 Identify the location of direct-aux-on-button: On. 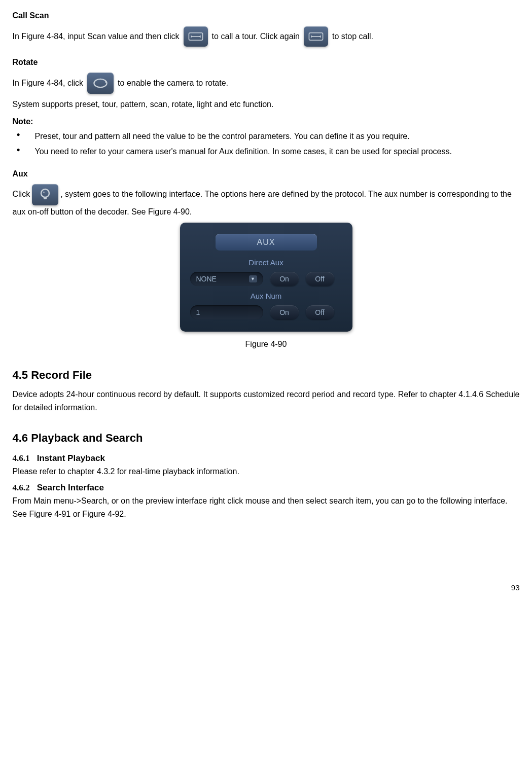
(285, 279).